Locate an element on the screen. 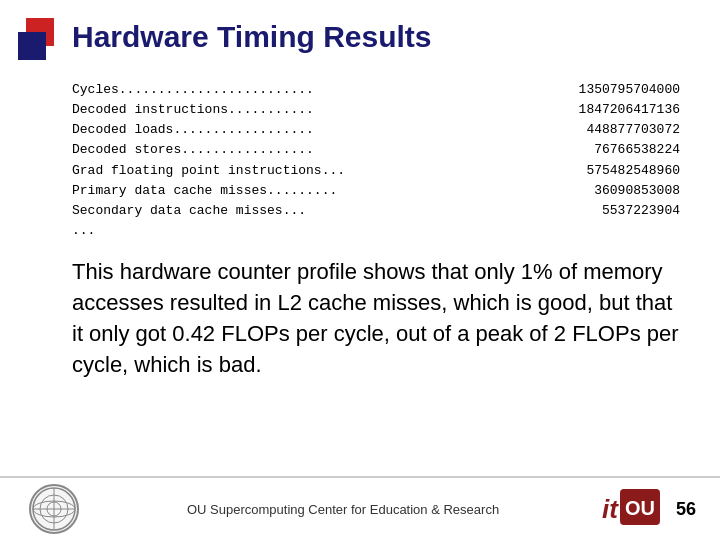  table-row: Decoded loads..................448877703… is located at coordinates (376, 130).